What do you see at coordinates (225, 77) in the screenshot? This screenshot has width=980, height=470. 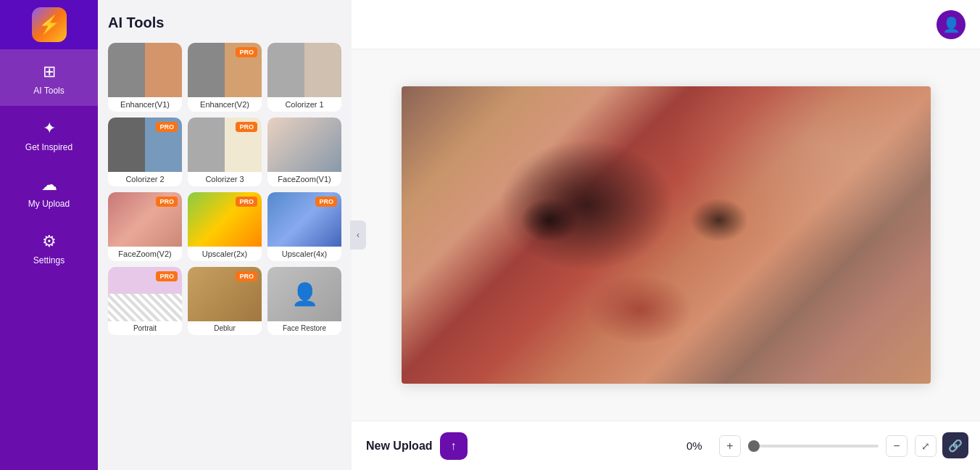 I see `tool-card-enhancer-v2: PRO Enhancer(V2)` at bounding box center [225, 77].